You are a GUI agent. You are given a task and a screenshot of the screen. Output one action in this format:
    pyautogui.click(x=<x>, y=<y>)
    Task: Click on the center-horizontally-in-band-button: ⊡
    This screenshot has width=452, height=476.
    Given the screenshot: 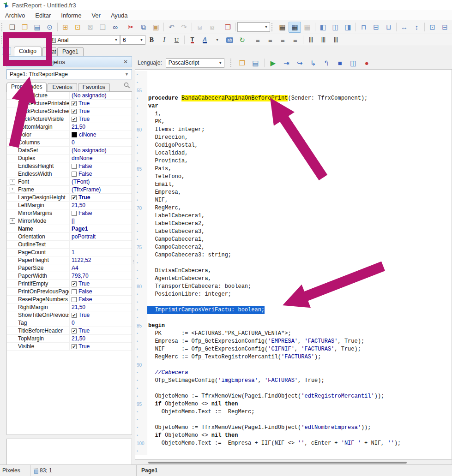 What is the action you would take?
    pyautogui.click(x=432, y=27)
    